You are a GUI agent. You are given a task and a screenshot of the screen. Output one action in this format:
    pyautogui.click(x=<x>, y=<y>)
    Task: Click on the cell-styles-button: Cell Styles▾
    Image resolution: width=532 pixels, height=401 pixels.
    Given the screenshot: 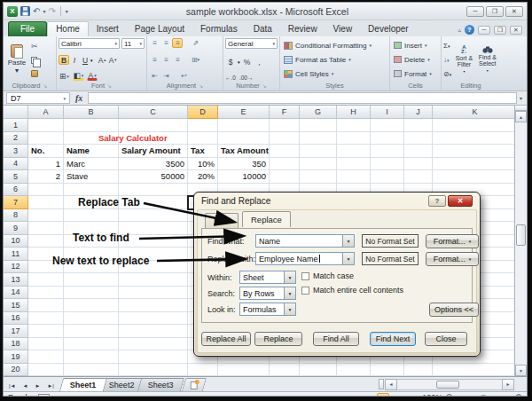 What is the action you would take?
    pyautogui.click(x=335, y=75)
    